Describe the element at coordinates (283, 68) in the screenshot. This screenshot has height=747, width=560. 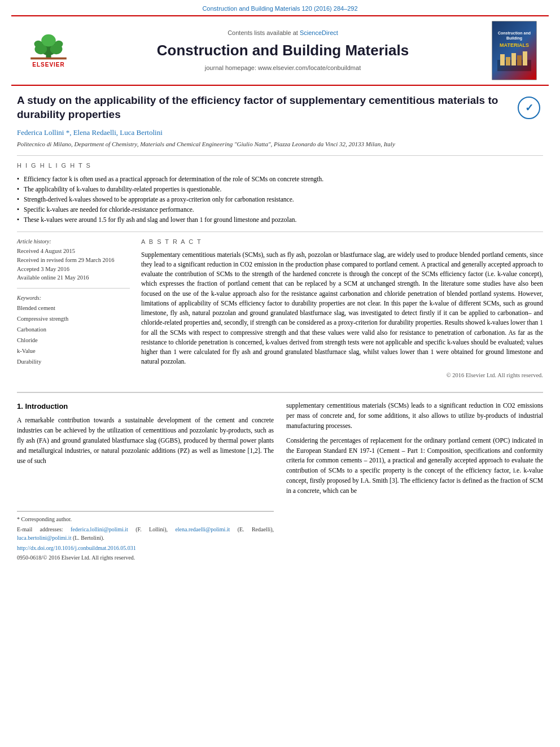
I see `homepage-line: journal homepage: www.elsevier.com/locat…` at that location.